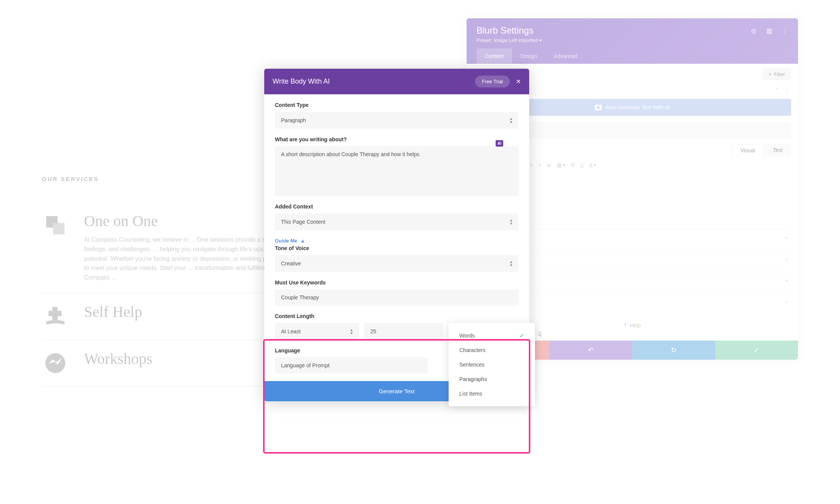 This screenshot has width=840, height=504. Describe the element at coordinates (591, 350) in the screenshot. I see `undo-button: ↶` at that location.